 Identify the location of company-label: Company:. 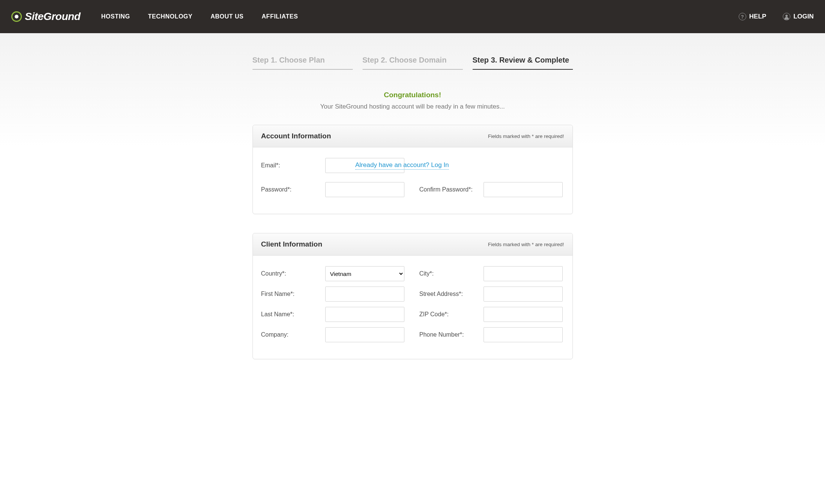
(293, 335).